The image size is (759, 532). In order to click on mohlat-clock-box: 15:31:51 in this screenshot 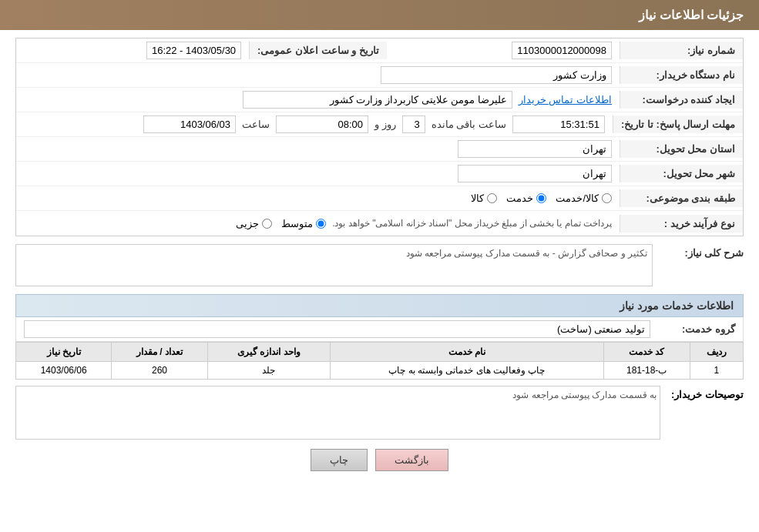, I will do `click(559, 125)`.